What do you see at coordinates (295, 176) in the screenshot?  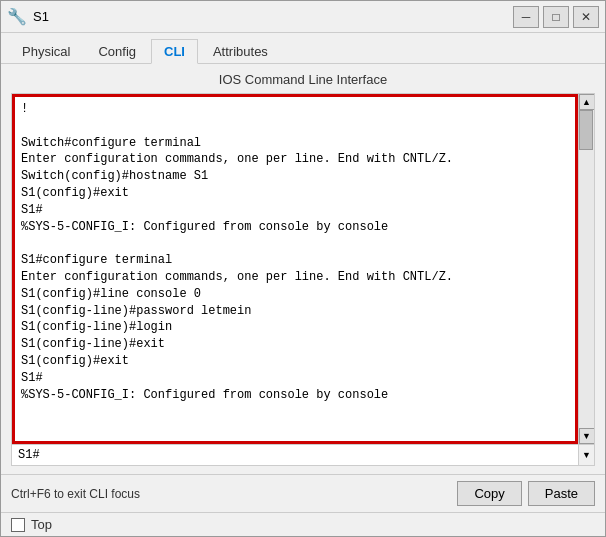 I see `cli-line: Switch(config)#hostname S1` at bounding box center [295, 176].